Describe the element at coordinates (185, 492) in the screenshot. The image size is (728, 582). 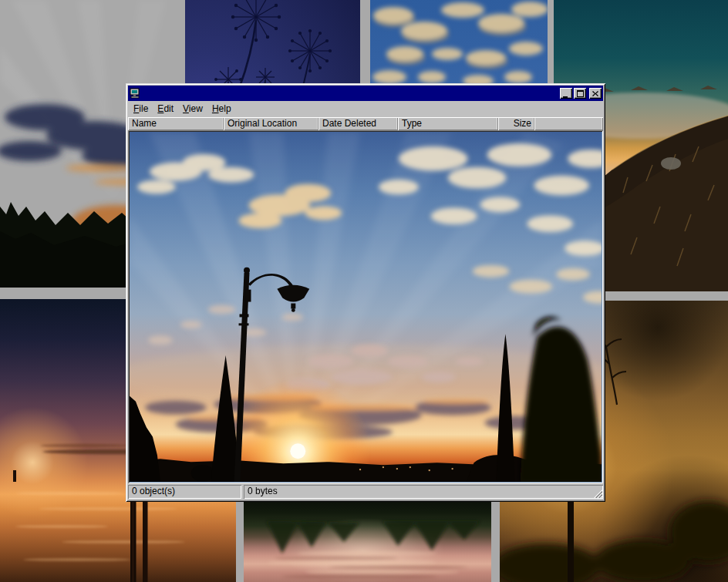
I see `status-object-count: 0 object(s)` at that location.